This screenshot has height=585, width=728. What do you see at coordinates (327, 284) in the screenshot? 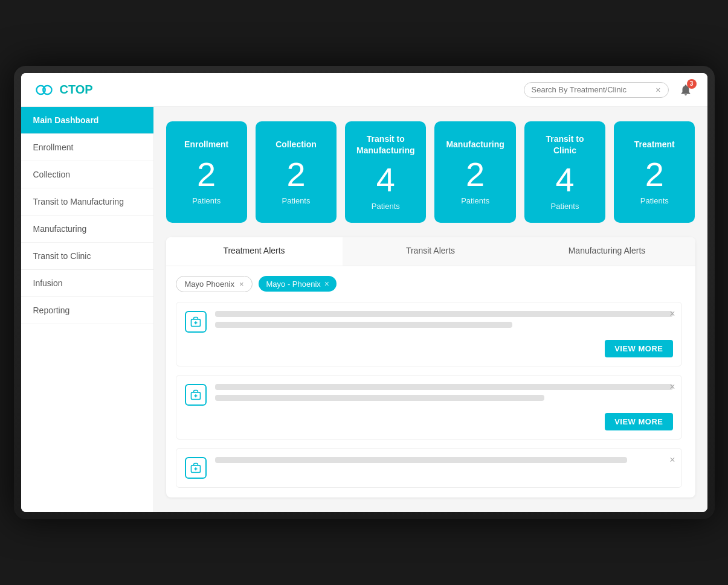
I see `filter-tag-close-icon: ×` at bounding box center [327, 284].